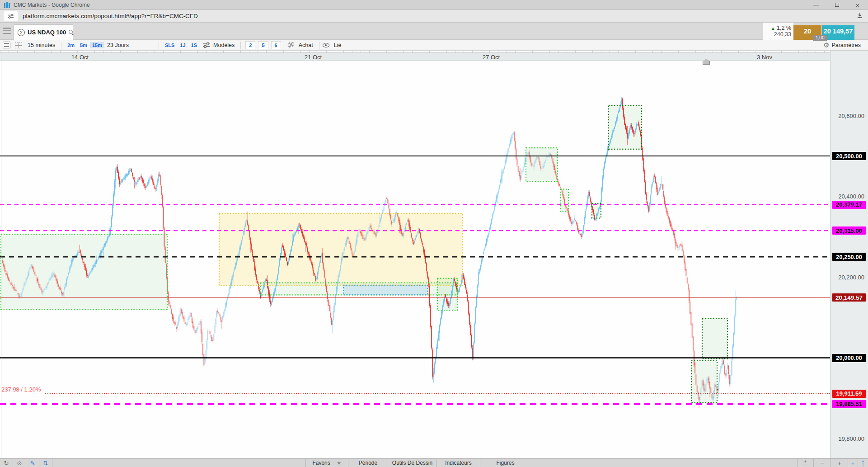 Image resolution: width=868 pixels, height=467 pixels. I want to click on search-icon, so click(71, 33).